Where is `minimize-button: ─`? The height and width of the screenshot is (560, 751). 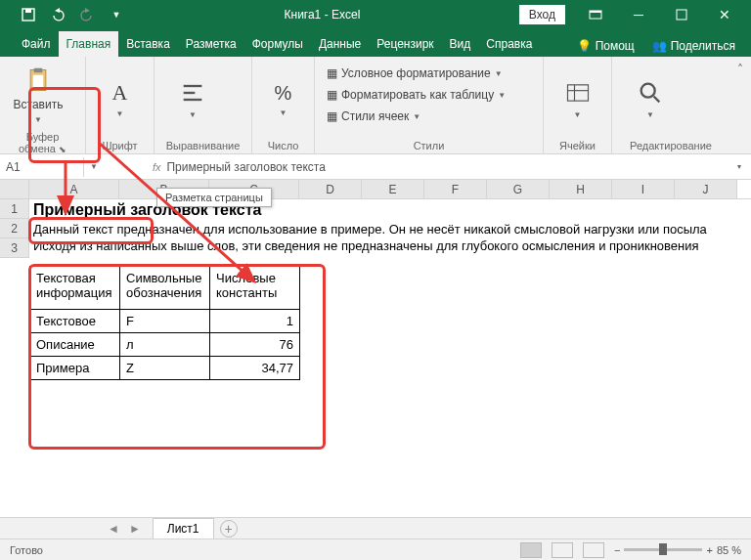
minimize-button: ─ is located at coordinates (639, 15).